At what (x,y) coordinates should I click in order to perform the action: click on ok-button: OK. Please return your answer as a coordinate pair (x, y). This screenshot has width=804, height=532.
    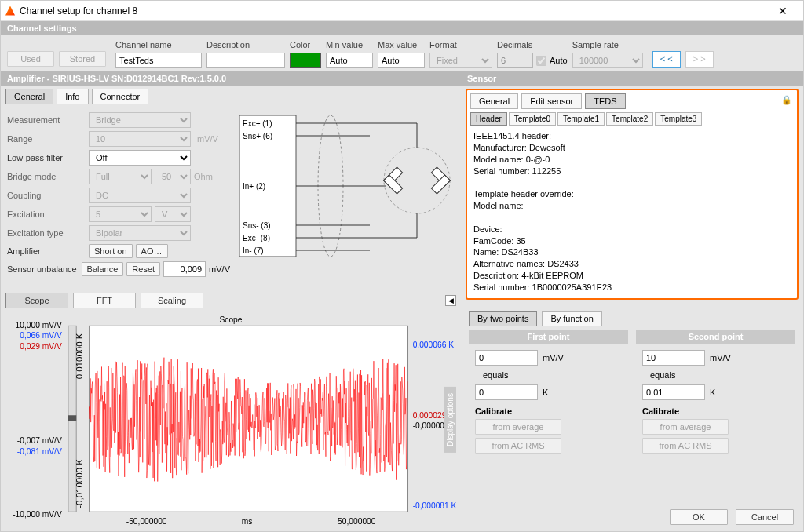
    Looking at the image, I should click on (699, 517).